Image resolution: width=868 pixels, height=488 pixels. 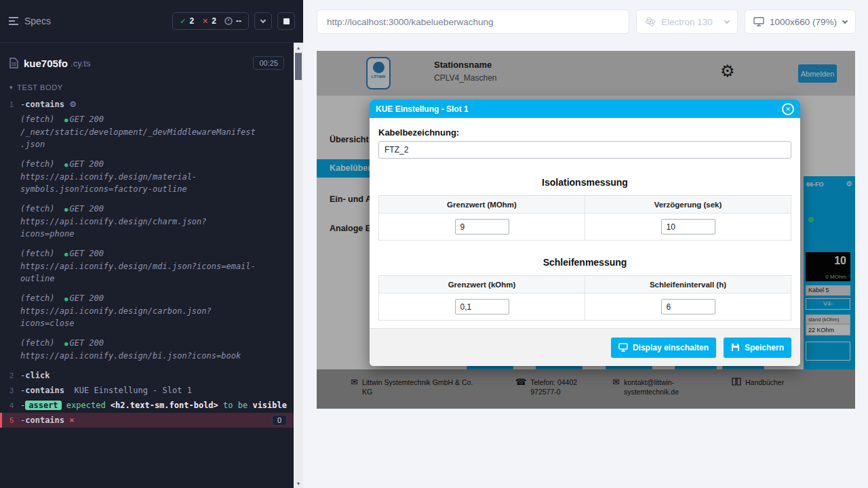 I want to click on cross-icon: ✕, so click(x=205, y=22).